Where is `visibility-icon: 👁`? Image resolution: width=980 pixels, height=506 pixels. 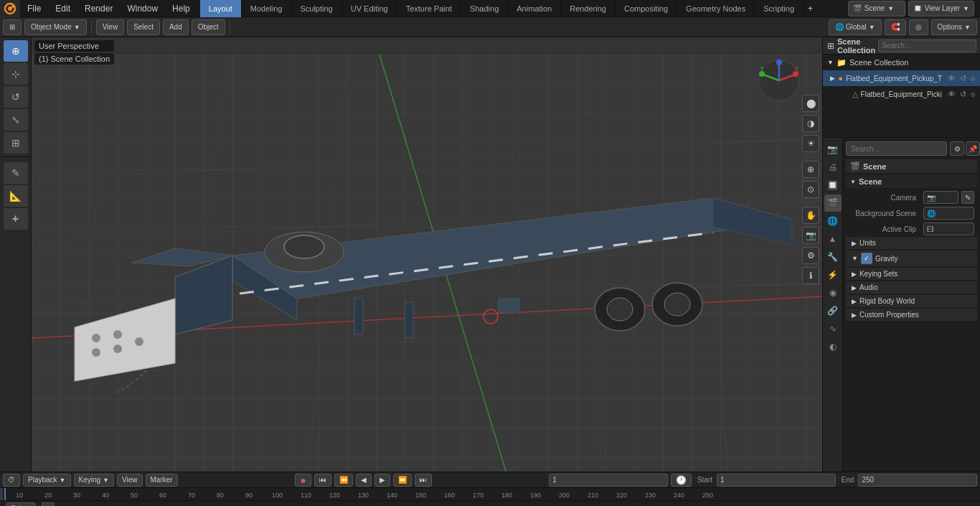
visibility-icon: 👁 is located at coordinates (951, 78).